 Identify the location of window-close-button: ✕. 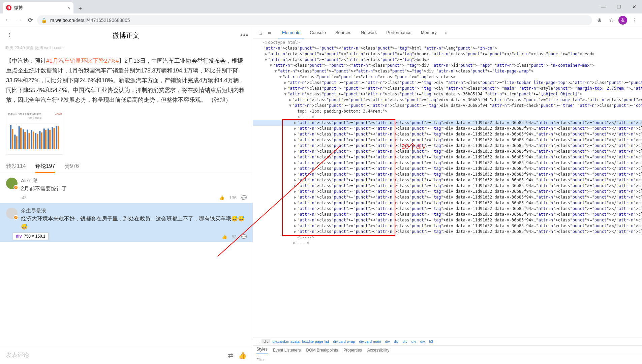
(634, 7).